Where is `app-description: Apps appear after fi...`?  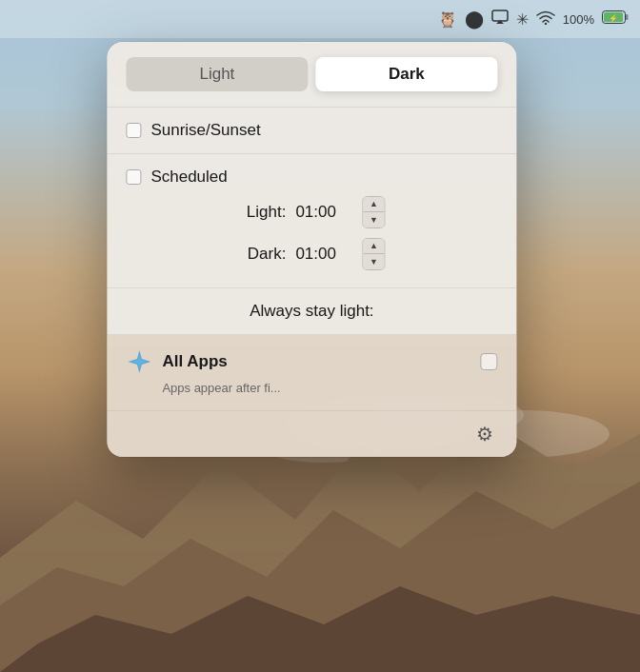 app-description: Apps appear after fi... is located at coordinates (311, 388).